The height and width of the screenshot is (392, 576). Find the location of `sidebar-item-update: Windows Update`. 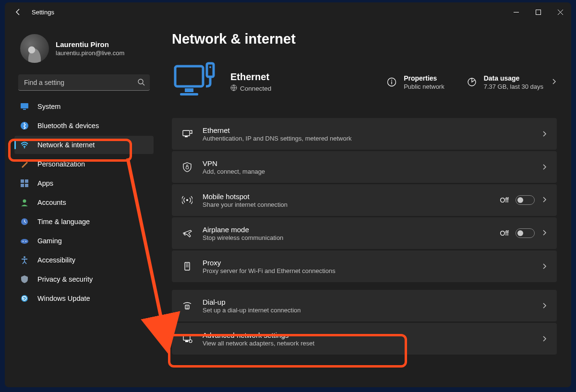

sidebar-item-update: Windows Update is located at coordinates (84, 298).